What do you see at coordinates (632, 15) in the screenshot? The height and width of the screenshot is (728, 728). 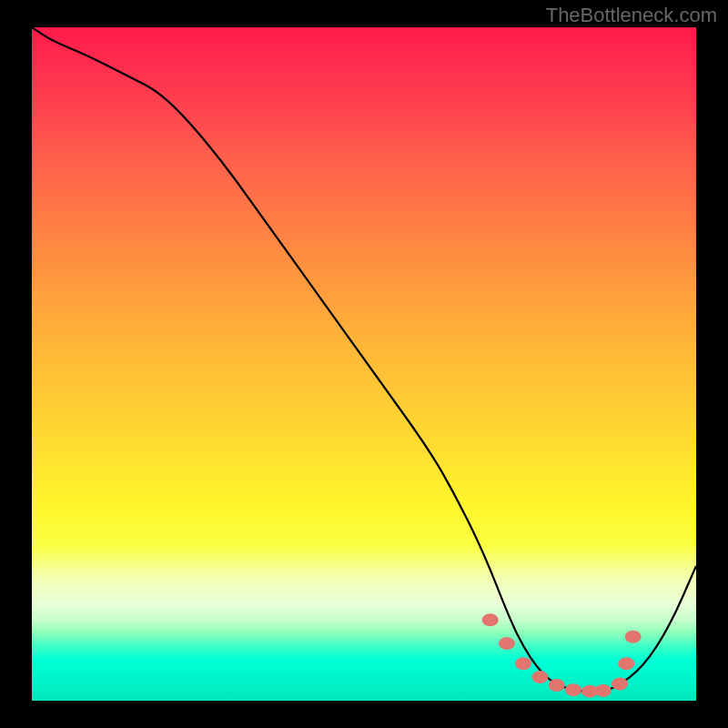 I see `attribution-text: TheBottleneck.com` at bounding box center [632, 15].